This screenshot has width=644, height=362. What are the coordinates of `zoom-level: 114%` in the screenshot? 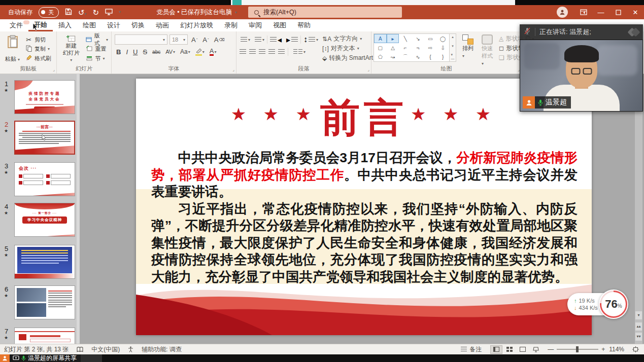 It's located at (617, 349).